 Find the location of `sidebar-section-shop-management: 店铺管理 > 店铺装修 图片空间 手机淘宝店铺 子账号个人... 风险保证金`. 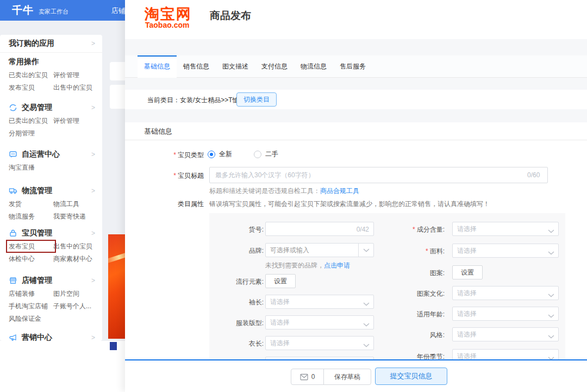

sidebar-section-shop-management: 店铺管理 > 店铺装修 图片空间 手机淘宝店铺 子账号个人... 风险保证金 is located at coordinates (51, 299).